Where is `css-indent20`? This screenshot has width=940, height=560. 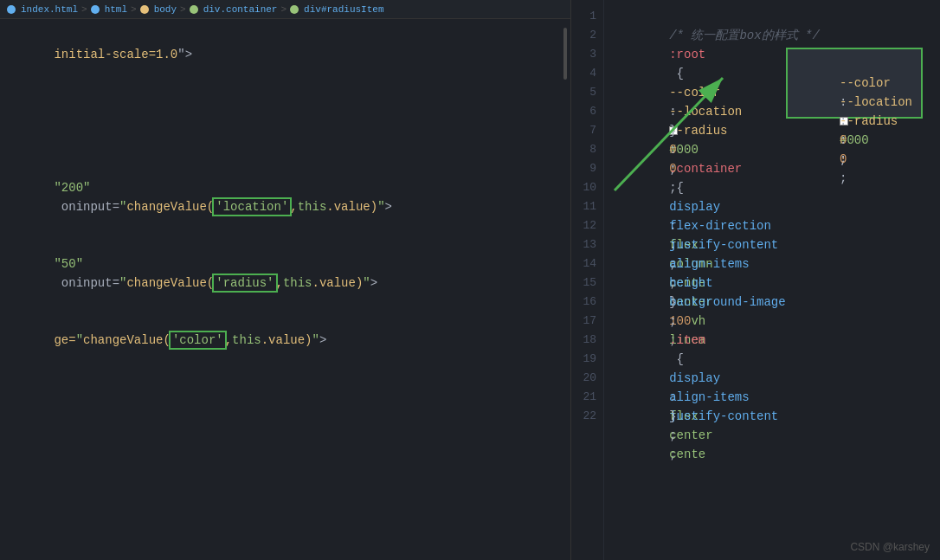 css-indent20 is located at coordinates (684, 397).